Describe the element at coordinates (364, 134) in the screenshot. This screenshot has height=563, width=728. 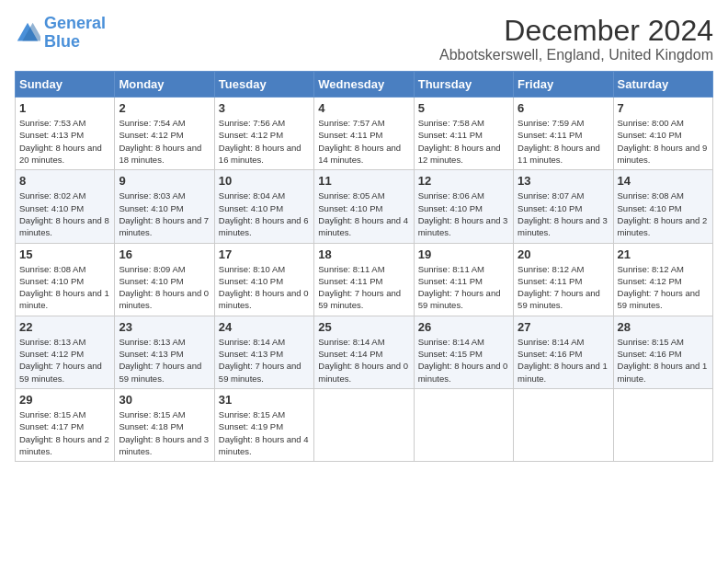
I see `calendar-cell: 4Sunrise: 7:57 AMSunset: 4:11 PMDaylight…` at that location.